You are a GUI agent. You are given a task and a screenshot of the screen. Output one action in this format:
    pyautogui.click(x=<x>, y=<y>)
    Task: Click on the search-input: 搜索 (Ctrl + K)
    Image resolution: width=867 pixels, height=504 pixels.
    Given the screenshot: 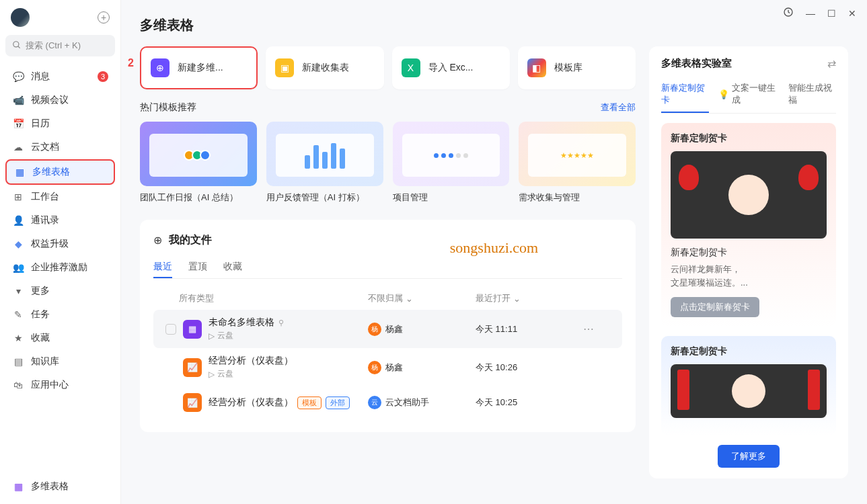 What is the action you would take?
    pyautogui.click(x=61, y=46)
    